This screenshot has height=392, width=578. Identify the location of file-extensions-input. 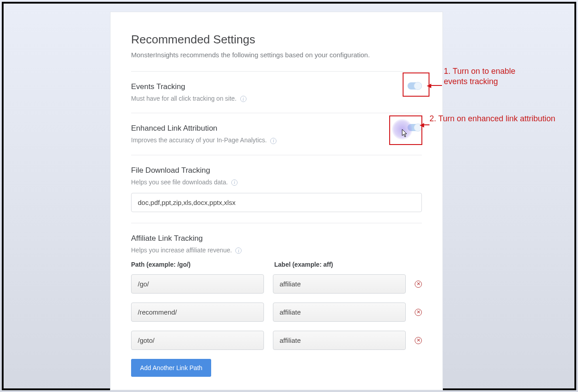
(276, 202).